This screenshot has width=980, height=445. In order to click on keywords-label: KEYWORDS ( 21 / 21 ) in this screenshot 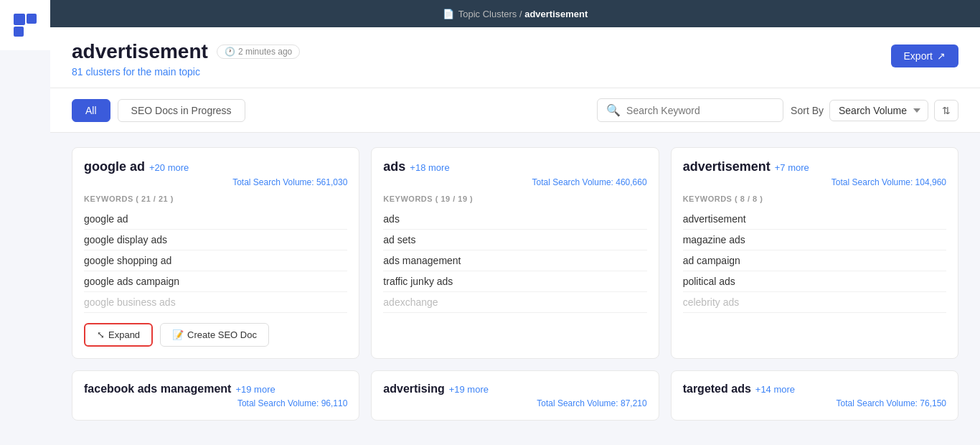, I will do `click(215, 199)`.